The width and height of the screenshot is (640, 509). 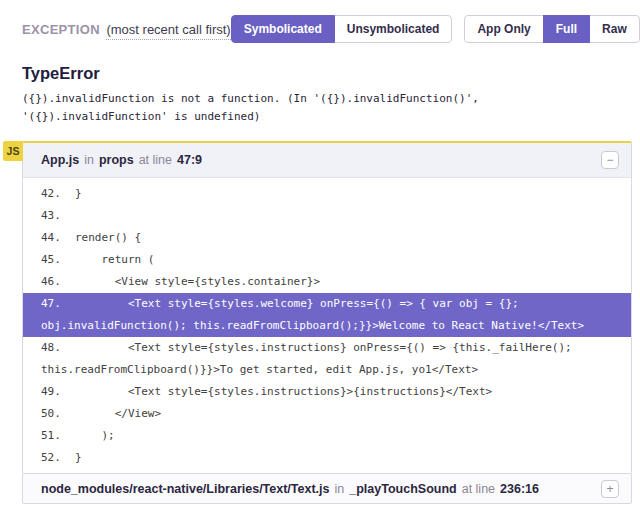 I want to click on code-line-49: 49. <Text style={styles.instructions}>{i…, so click(x=327, y=392).